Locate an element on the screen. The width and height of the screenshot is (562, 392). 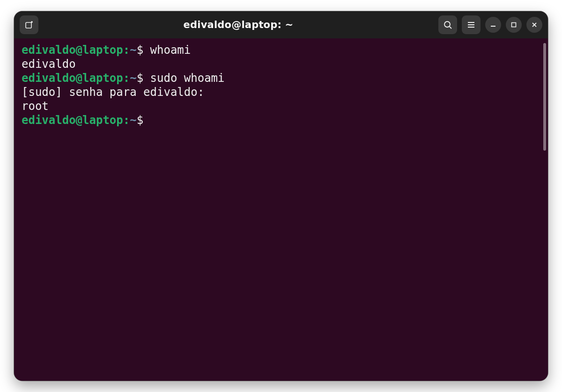
hamburger-icon is located at coordinates (471, 25).